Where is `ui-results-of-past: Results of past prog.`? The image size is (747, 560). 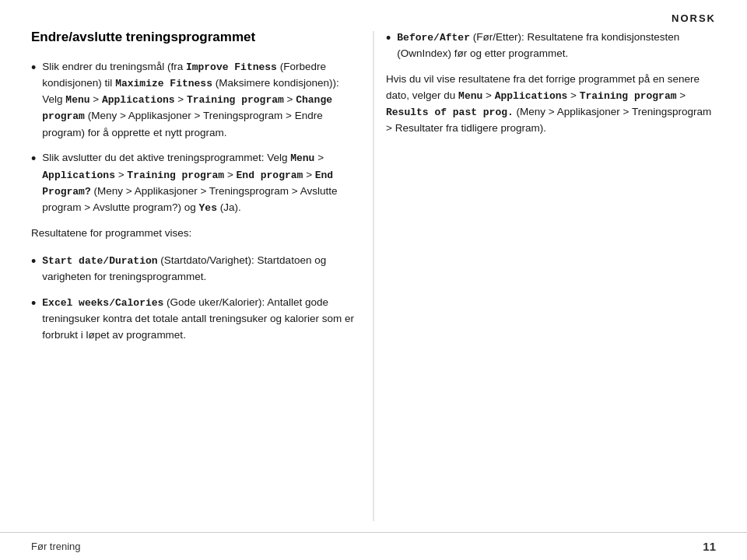
ui-results-of-past: Results of past prog. is located at coordinates (450, 112).